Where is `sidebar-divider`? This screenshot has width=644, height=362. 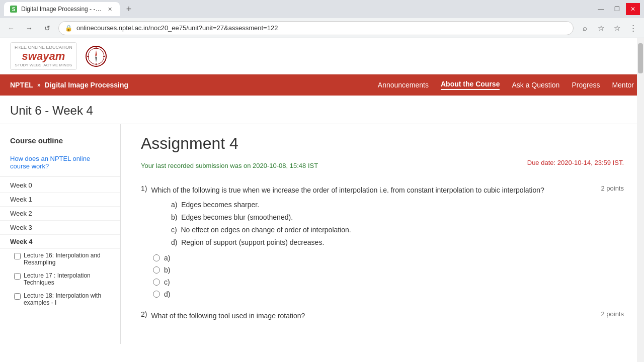 sidebar-divider is located at coordinates (60, 176).